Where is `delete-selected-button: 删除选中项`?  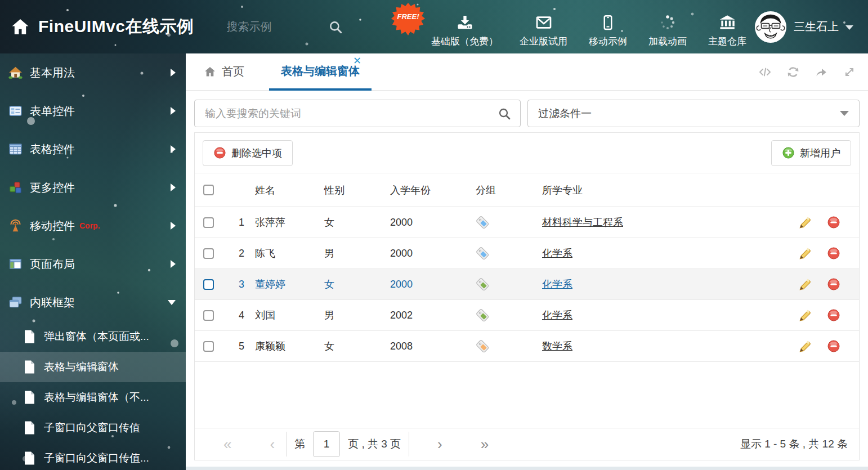
delete-selected-button: 删除选中项 is located at coordinates (248, 153).